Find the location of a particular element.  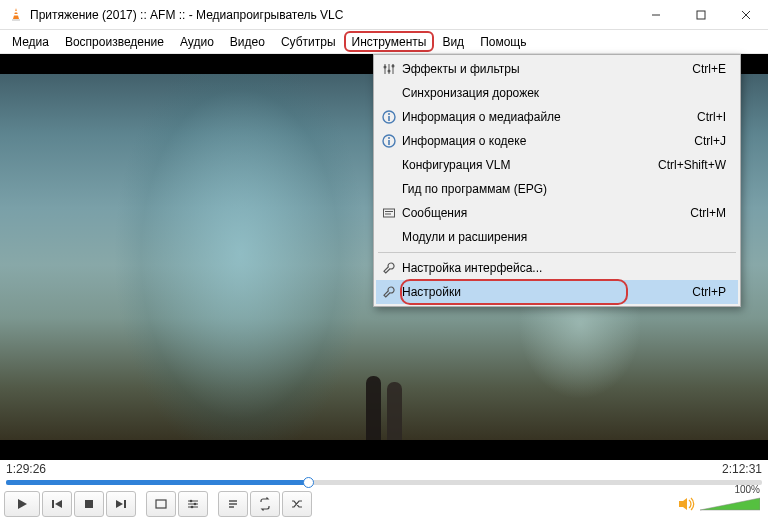

title-bar: Притяжение (2017) :: AFM :: - Медиапроиг… is located at coordinates (384, 15).